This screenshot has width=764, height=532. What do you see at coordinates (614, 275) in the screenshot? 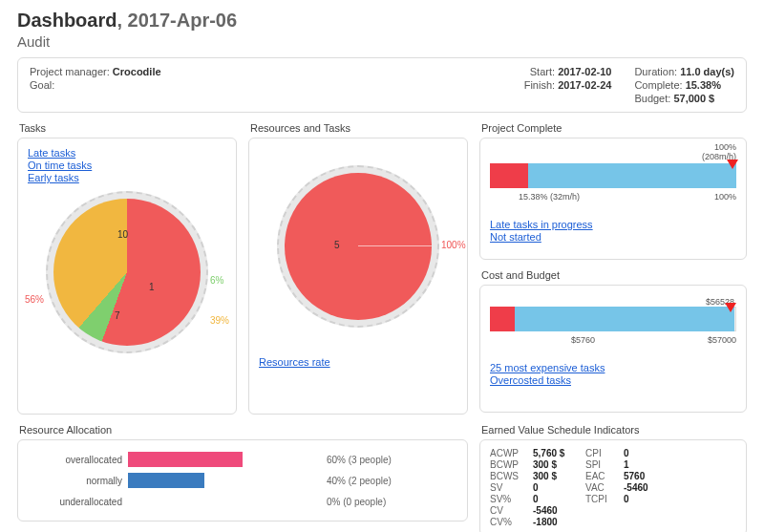
I see `cost-budget-title: Cost and Budget` at bounding box center [614, 275].